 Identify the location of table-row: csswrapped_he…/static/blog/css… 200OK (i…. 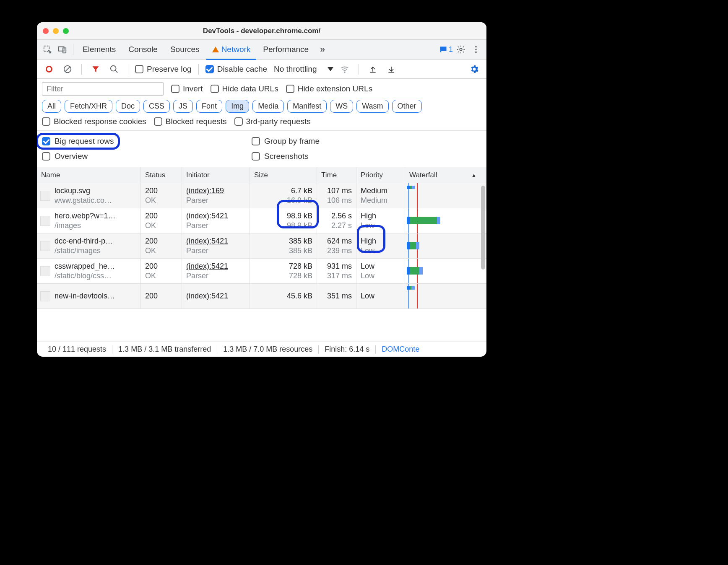
(262, 271).